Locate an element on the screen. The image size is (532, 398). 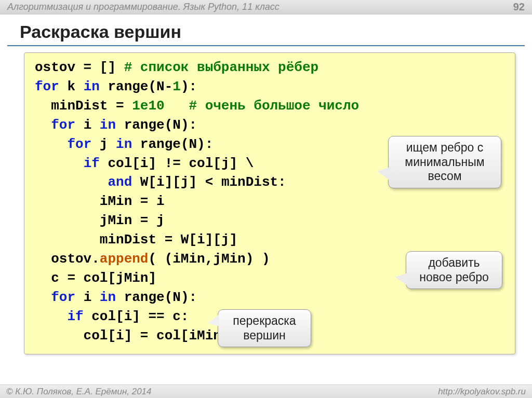
callout-recolor: перекраска вершин is located at coordinates (264, 328).